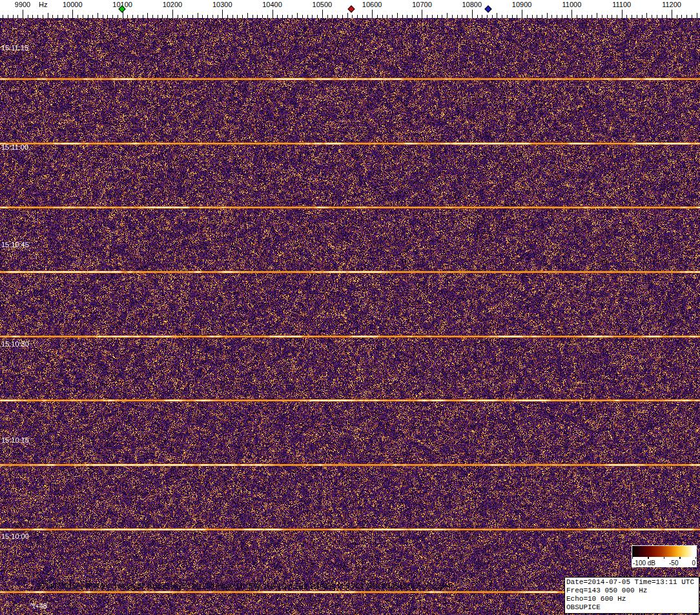  What do you see at coordinates (72, 5) in the screenshot?
I see `ruler-frequency-label: 10000` at bounding box center [72, 5].